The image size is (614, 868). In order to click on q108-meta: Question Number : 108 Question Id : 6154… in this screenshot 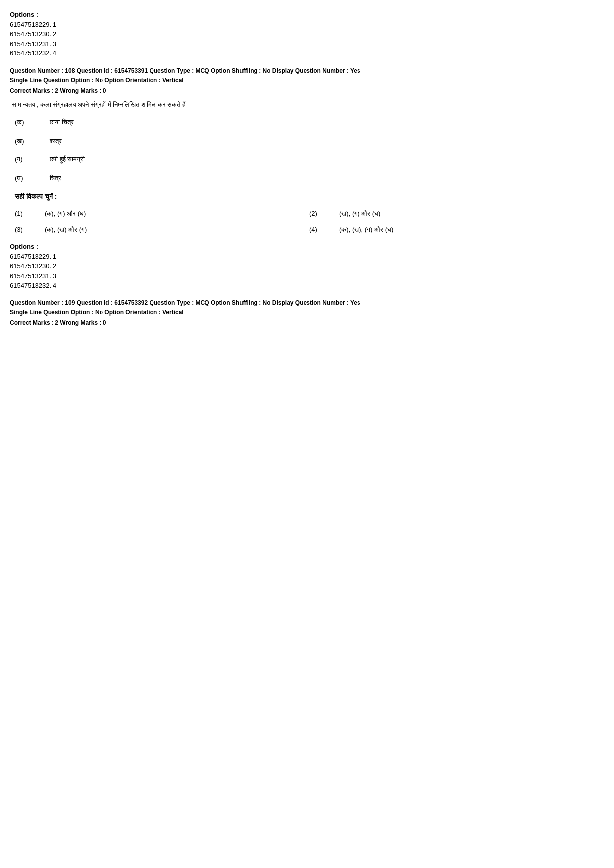, I will do `click(307, 76)`.